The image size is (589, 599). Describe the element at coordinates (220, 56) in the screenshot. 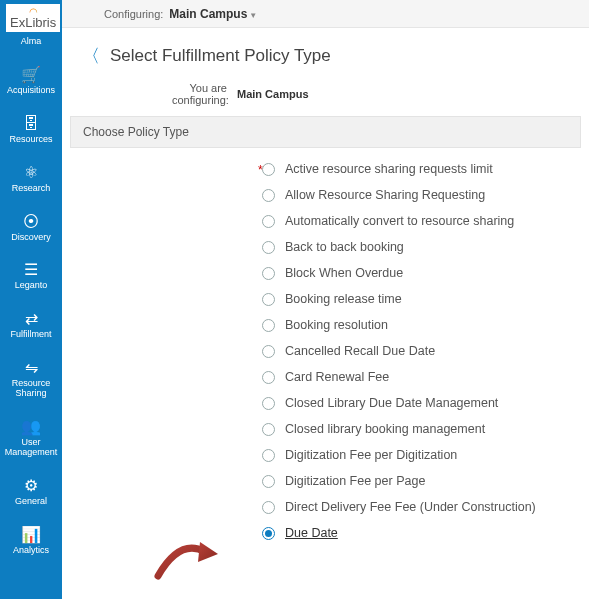

I see `page-title: Select Fulfillment Policy Type` at that location.